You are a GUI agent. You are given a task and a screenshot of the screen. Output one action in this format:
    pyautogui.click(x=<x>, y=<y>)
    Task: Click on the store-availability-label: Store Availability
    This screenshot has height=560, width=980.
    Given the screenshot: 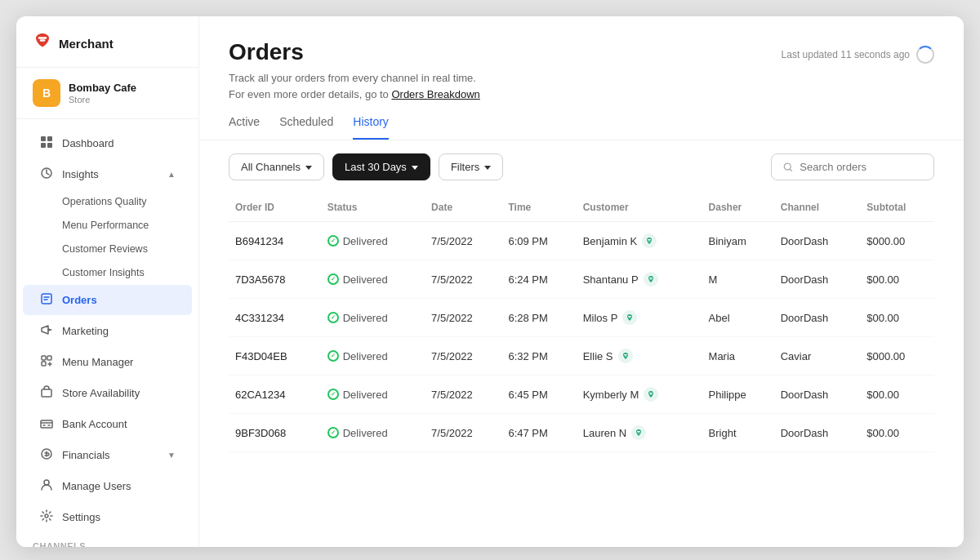 What is the action you would take?
    pyautogui.click(x=119, y=393)
    